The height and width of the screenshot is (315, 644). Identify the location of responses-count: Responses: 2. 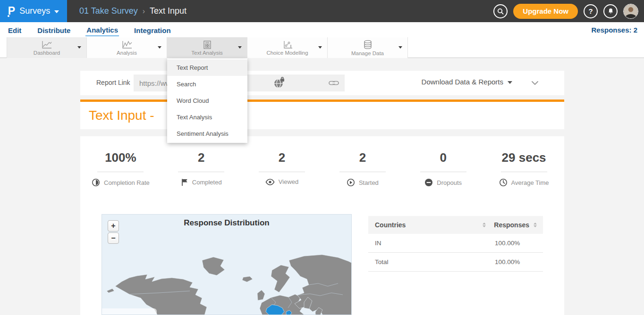
(614, 30).